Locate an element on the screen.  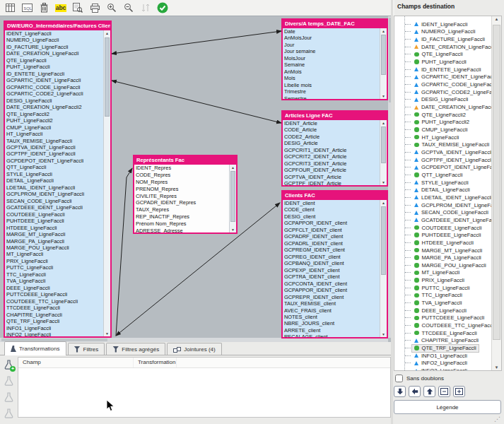
destination-field-row: CHAPITRE_LigneFaccli is located at coordinates (443, 341).